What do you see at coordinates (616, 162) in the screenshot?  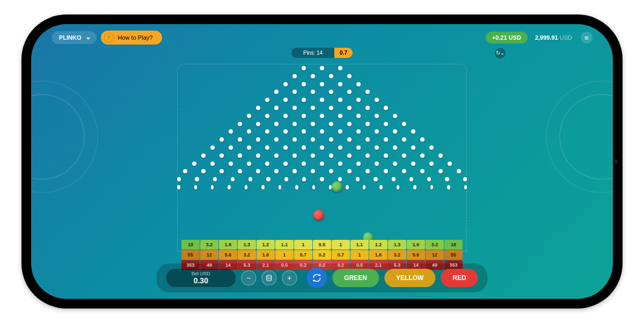 I see `phone-camera` at bounding box center [616, 162].